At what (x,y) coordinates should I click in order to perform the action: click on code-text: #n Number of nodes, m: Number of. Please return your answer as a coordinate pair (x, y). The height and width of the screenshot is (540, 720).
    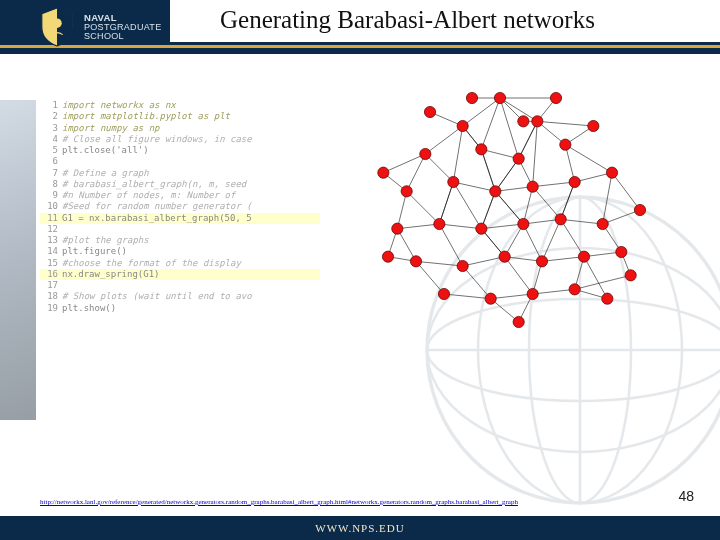
    Looking at the image, I should click on (148, 196).